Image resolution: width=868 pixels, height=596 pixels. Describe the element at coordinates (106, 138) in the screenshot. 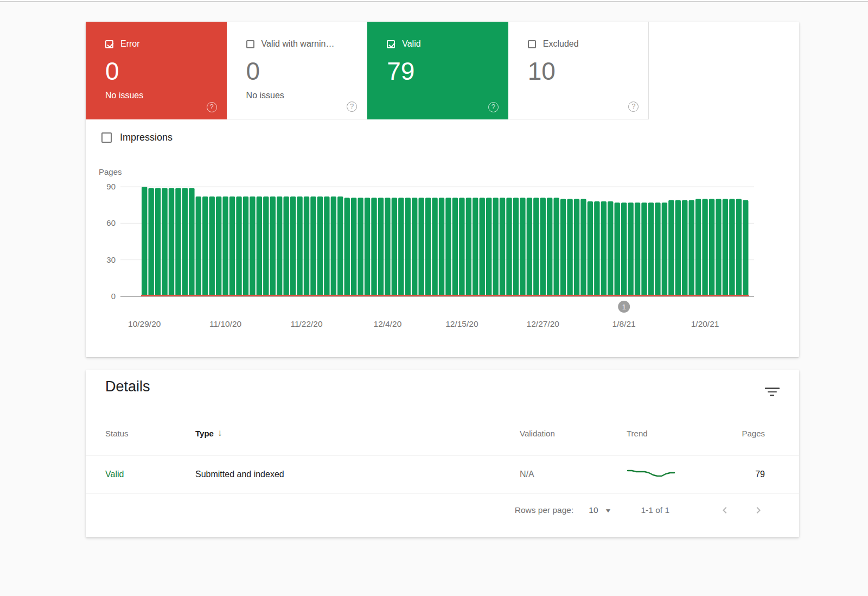

I see `impressions-checkbox` at that location.